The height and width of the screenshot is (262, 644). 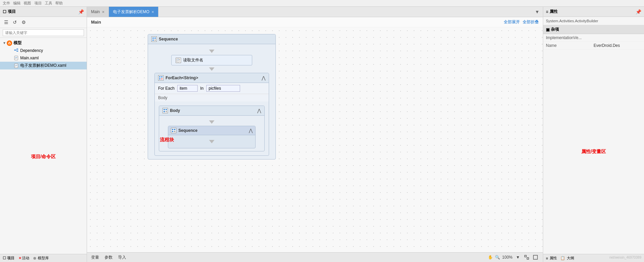 What do you see at coordinates (134, 12) in the screenshot?
I see `tab-demo: 电子发票解析DEMO ✕` at bounding box center [134, 12].